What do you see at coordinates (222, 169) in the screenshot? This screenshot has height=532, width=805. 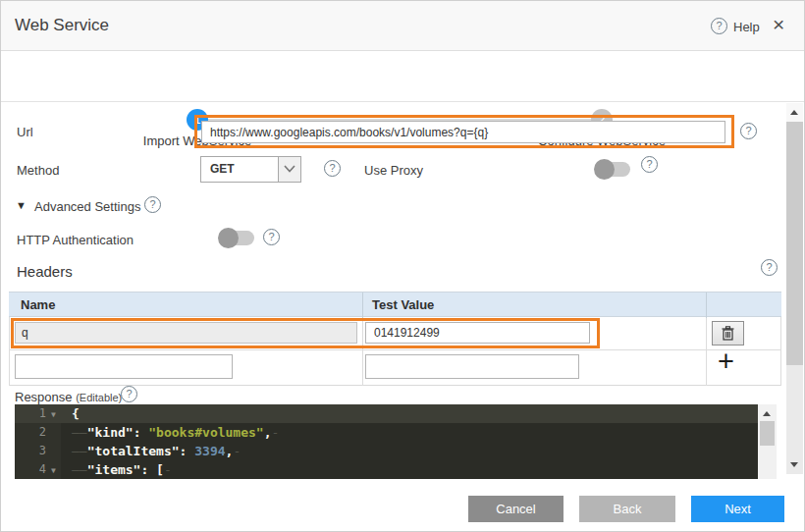 I see `method-selected-value: GET` at bounding box center [222, 169].